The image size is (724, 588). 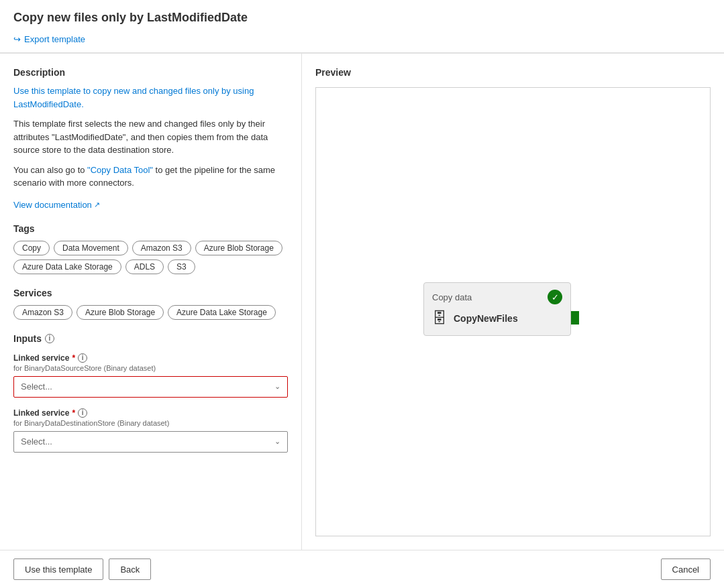 I want to click on tags-section: Tags Copy Data Movement Amazon S3 Azure …, so click(x=150, y=249).